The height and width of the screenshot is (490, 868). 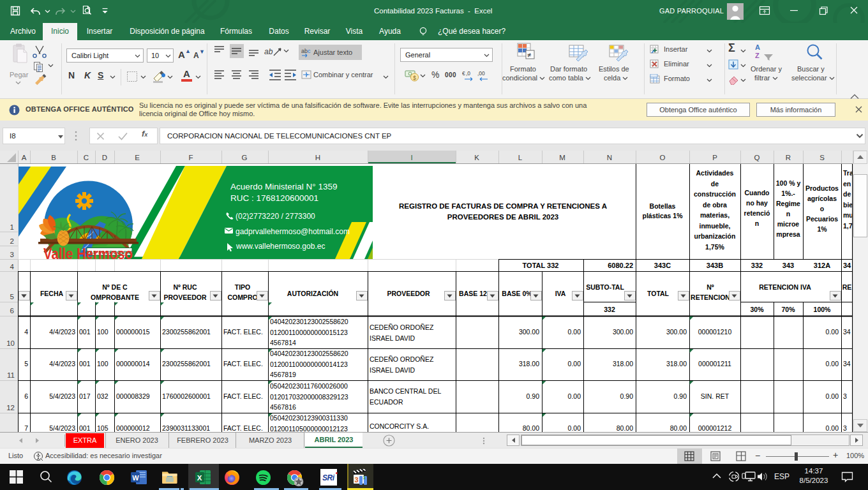 What do you see at coordinates (517, 293) in the screenshot?
I see `svg-text: BASE 0%` at bounding box center [517, 293].